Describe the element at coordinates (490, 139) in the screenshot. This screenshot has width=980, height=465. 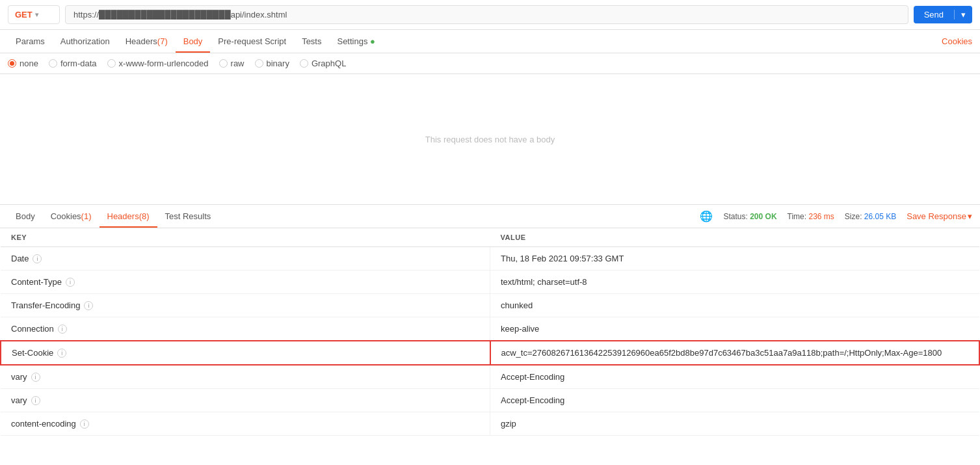
I see `no-body-message: This request does not have a body` at that location.